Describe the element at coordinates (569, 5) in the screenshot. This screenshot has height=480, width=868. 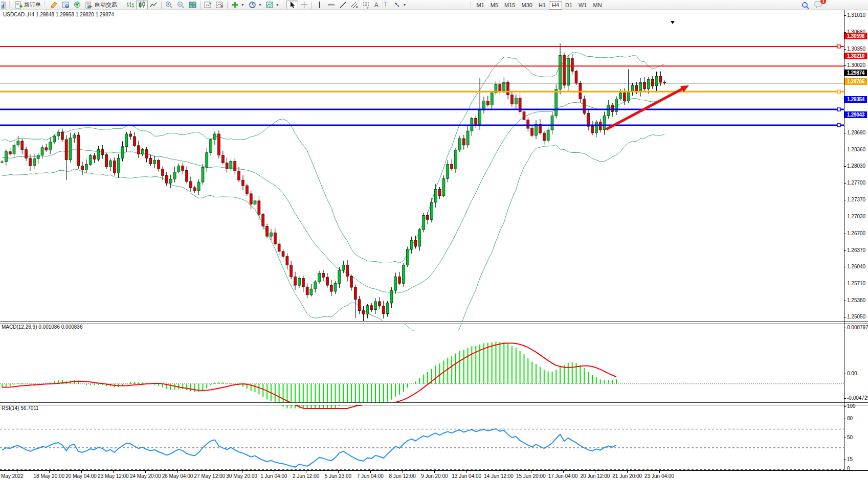
I see `timeframe-button-d1: D1` at that location.